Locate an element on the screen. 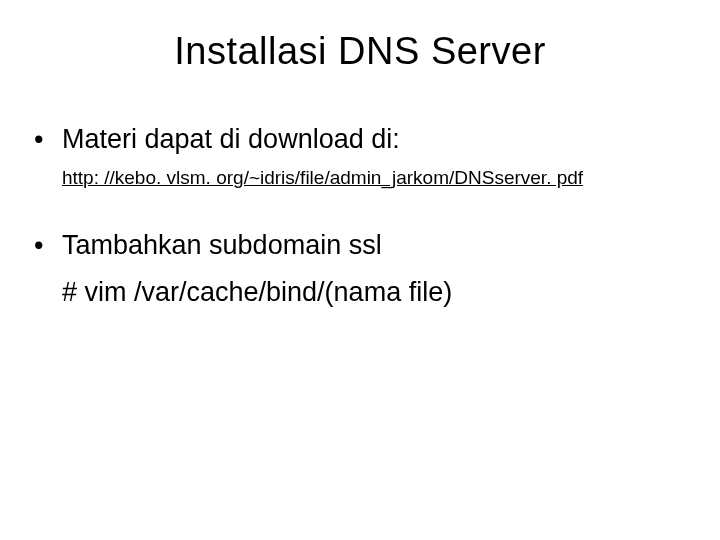 The image size is (720, 540). bullet-list-2: Tambahkan subdomain ssl is located at coordinates (360, 245).